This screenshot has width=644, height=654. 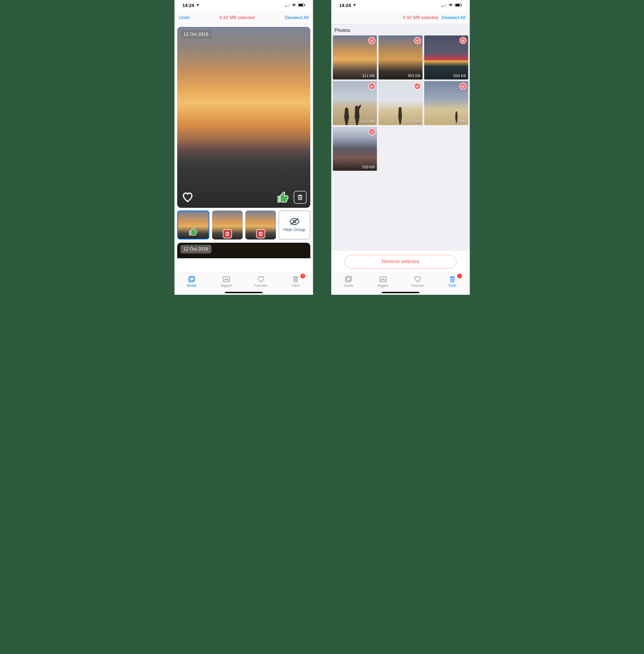 What do you see at coordinates (460, 76) in the screenshot?
I see `photo-size-label: 554 KB` at bounding box center [460, 76].